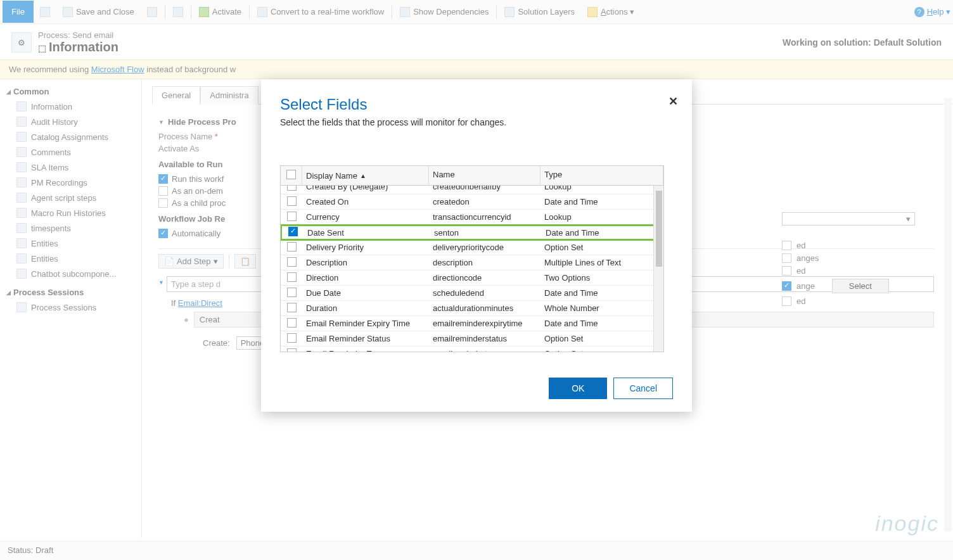 This screenshot has width=953, height=560. What do you see at coordinates (472, 217) in the screenshot?
I see `field-row: CurrencytransactioncurrencyidLookup` at bounding box center [472, 217].